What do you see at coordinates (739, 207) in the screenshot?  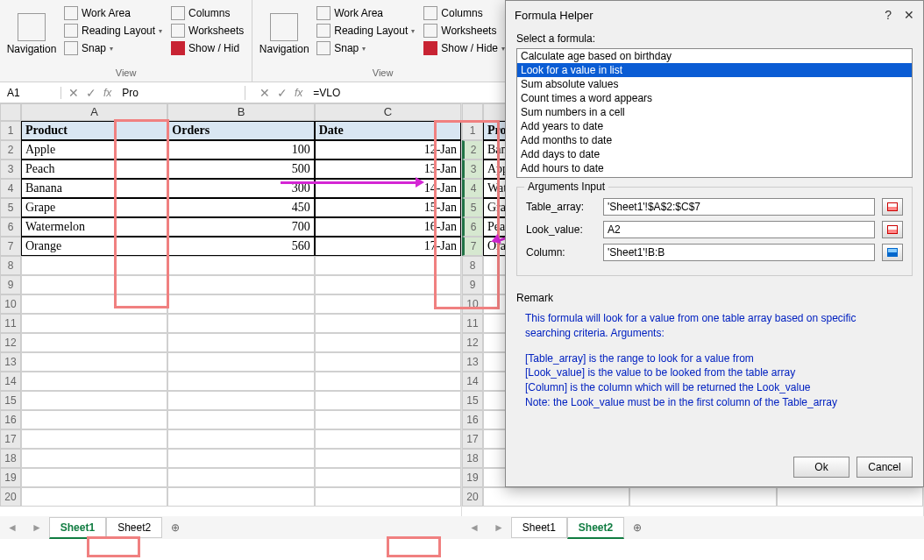 I see `arg-table-array-input` at bounding box center [739, 207].